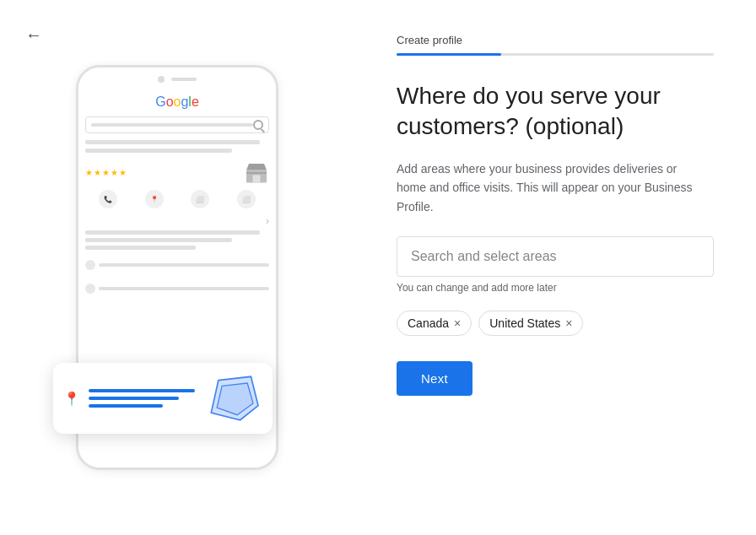  I want to click on tag-canada-remove: ×, so click(457, 323).